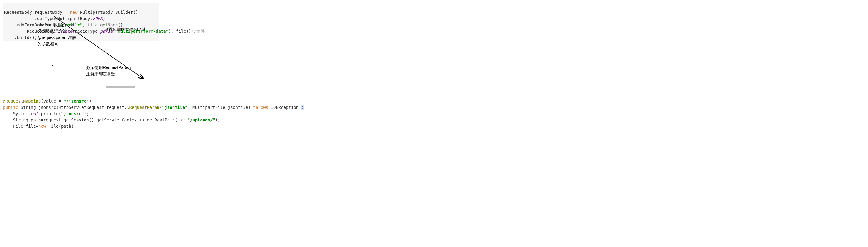 This screenshot has width=868, height=247. I want to click on hand-mark: ,, so click(53, 64).